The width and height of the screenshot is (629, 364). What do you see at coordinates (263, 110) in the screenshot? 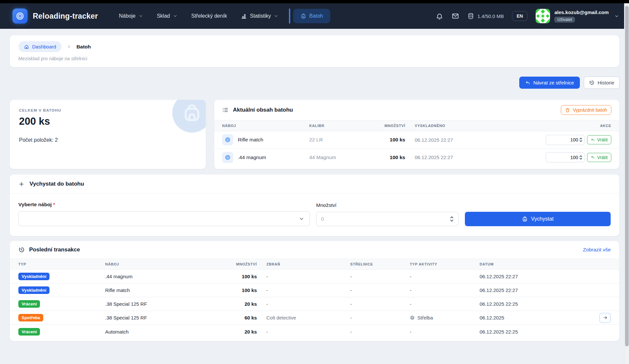
I see `panel-title: Aktuální obsah batohu` at bounding box center [263, 110].